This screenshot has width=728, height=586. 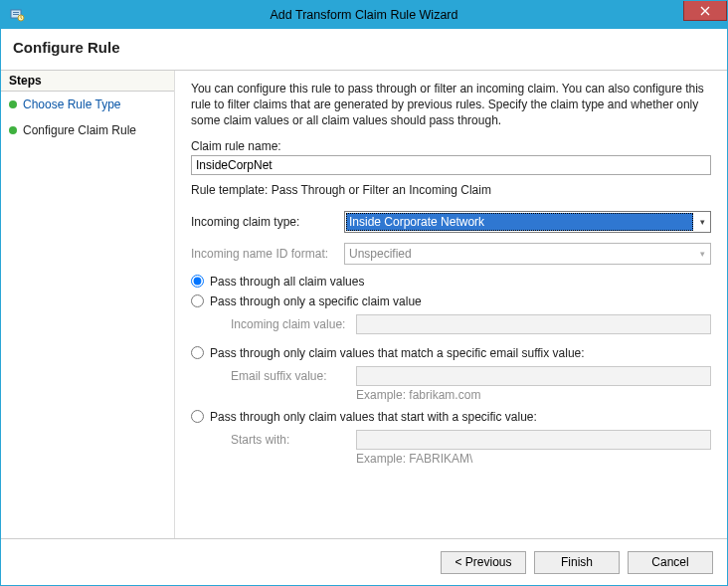 What do you see at coordinates (197, 281) in the screenshot?
I see `radio-pass-all-input` at bounding box center [197, 281].